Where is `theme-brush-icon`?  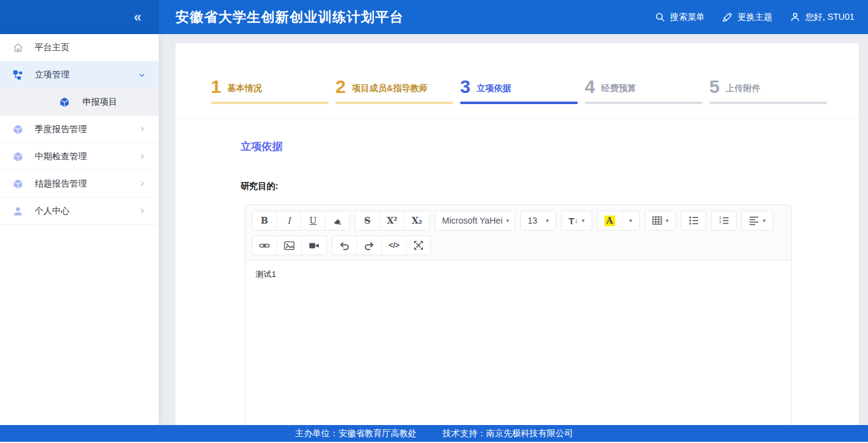 theme-brush-icon is located at coordinates (728, 17).